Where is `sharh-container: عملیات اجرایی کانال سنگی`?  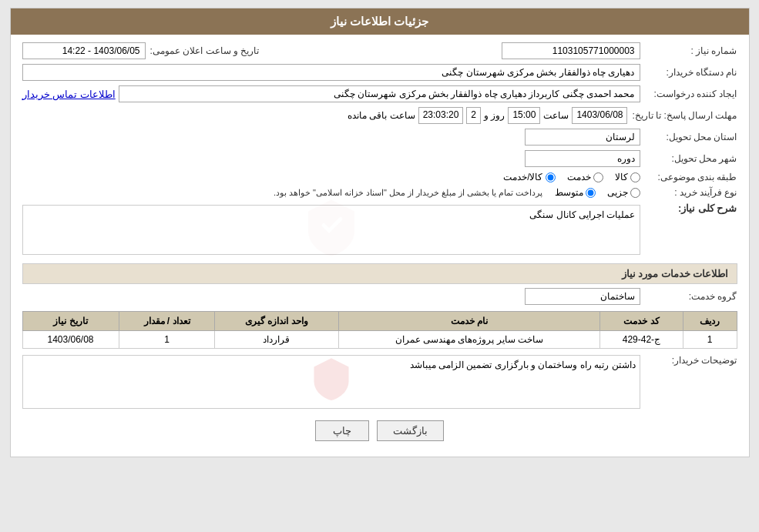 sharh-container: عملیات اجرایی کانال سنگی is located at coordinates (331, 229).